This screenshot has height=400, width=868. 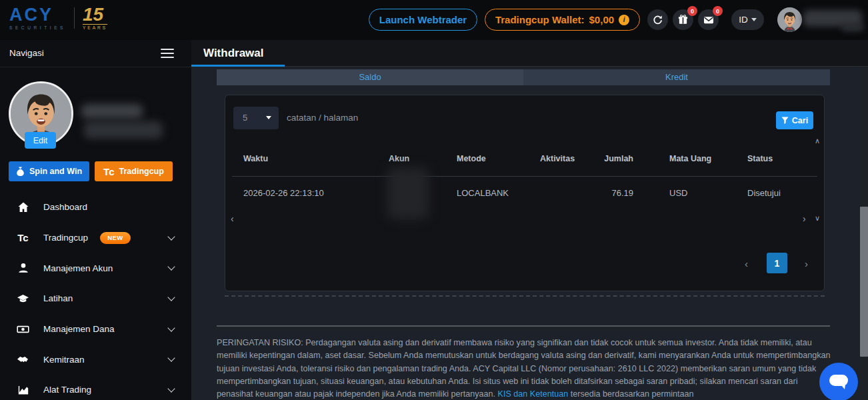 I want to click on scrollbar-thumb, so click(x=864, y=281).